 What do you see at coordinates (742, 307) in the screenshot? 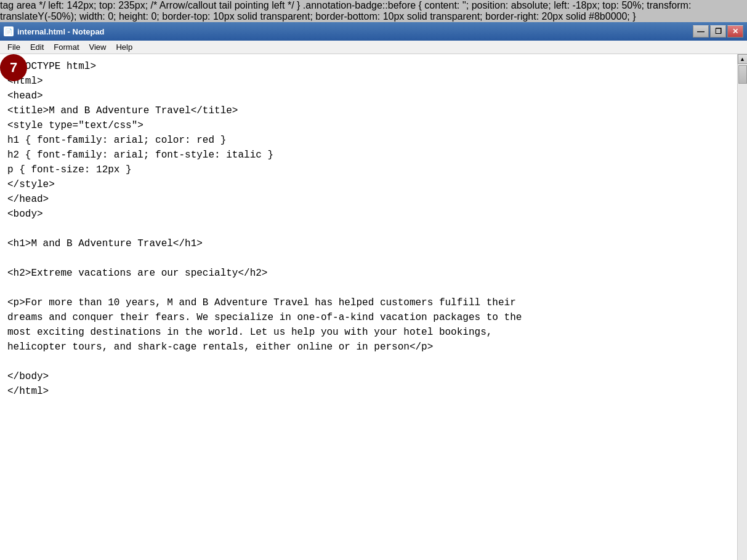
I see `vertical-scrollbar: ▲ ▼` at bounding box center [742, 307].